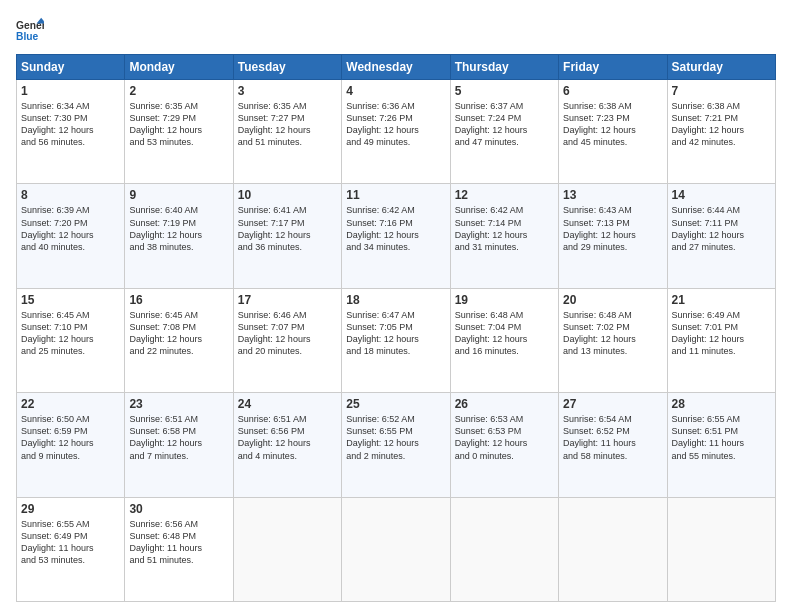  Describe the element at coordinates (288, 334) in the screenshot. I see `day-info: Sunrise: 6:46 AM Sunset: 7:07 PM Dayligh…` at that location.